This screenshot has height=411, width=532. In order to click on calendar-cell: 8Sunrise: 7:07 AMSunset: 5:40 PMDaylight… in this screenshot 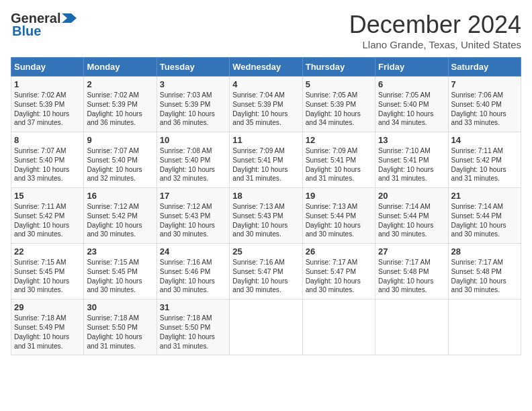, I will do `click(48, 160)`.